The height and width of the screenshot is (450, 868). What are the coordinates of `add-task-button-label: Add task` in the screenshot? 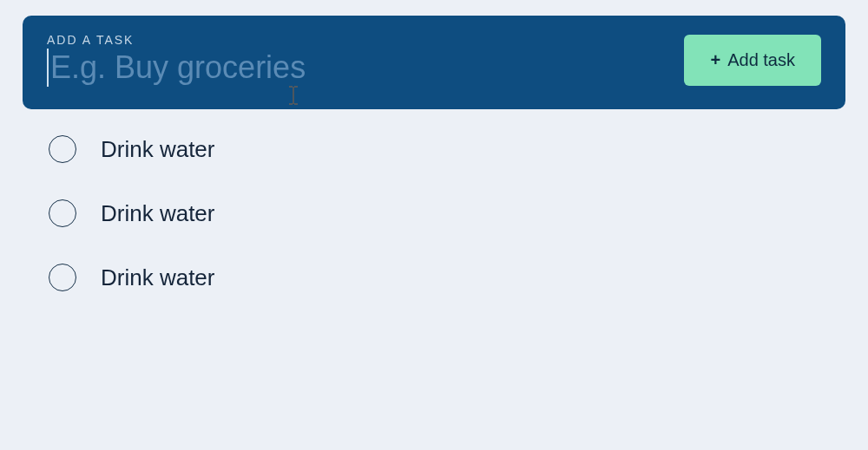 It's located at (761, 61).